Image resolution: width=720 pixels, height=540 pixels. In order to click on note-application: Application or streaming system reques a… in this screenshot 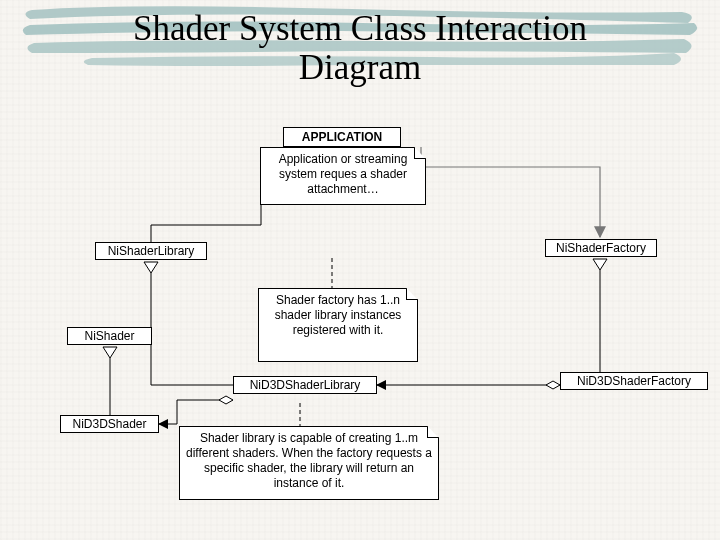, I will do `click(343, 176)`.